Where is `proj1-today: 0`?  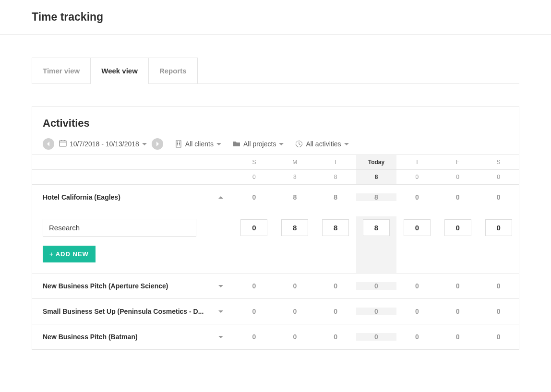 proj1-today: 0 is located at coordinates (376, 286).